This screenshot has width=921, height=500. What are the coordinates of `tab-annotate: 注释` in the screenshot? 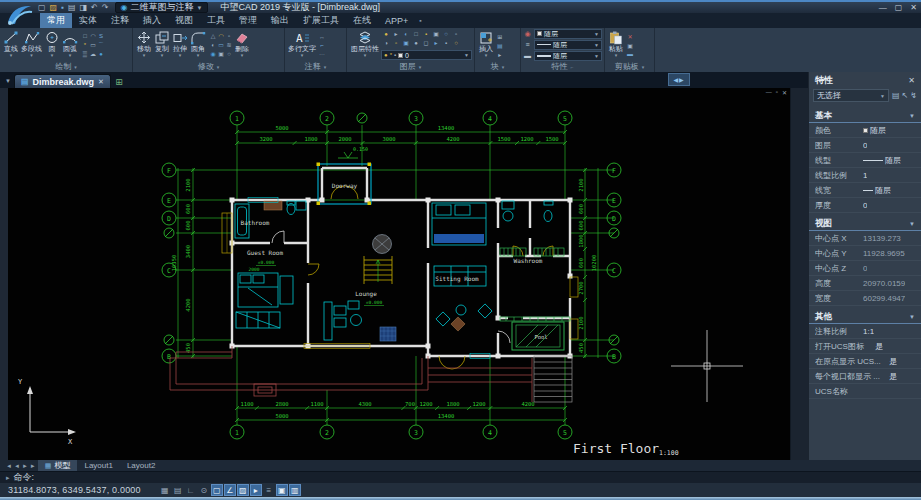 It's located at (120, 20).